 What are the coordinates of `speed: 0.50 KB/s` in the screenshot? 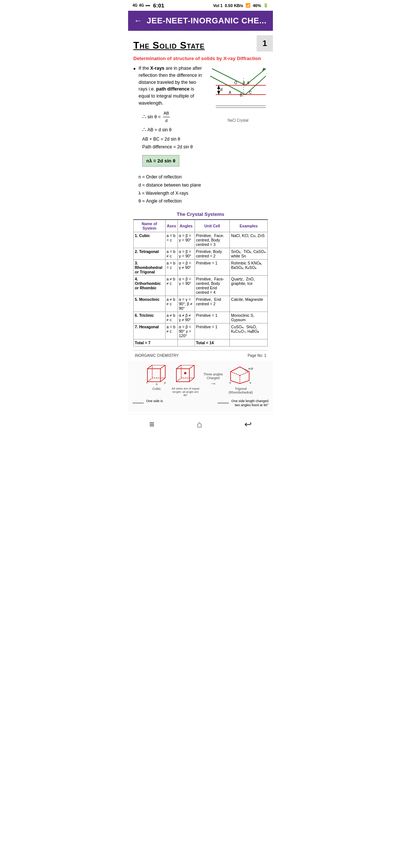 It's located at (234, 6).